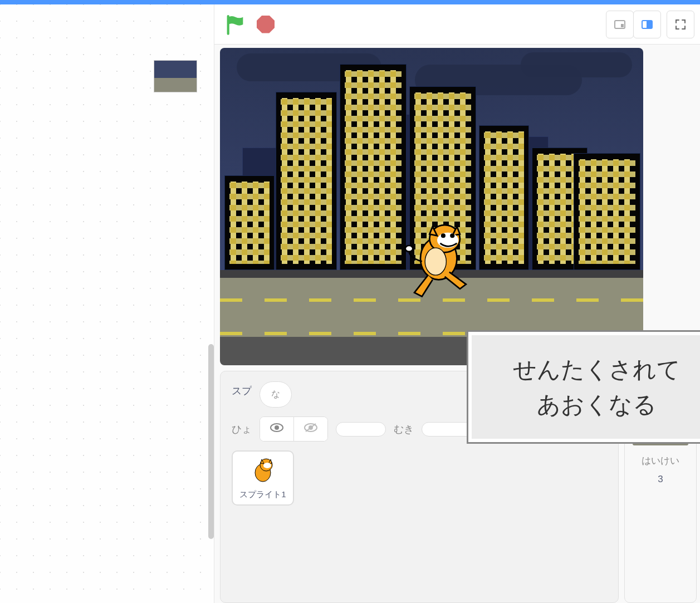  Describe the element at coordinates (311, 429) in the screenshot. I see `hide-button` at that location.